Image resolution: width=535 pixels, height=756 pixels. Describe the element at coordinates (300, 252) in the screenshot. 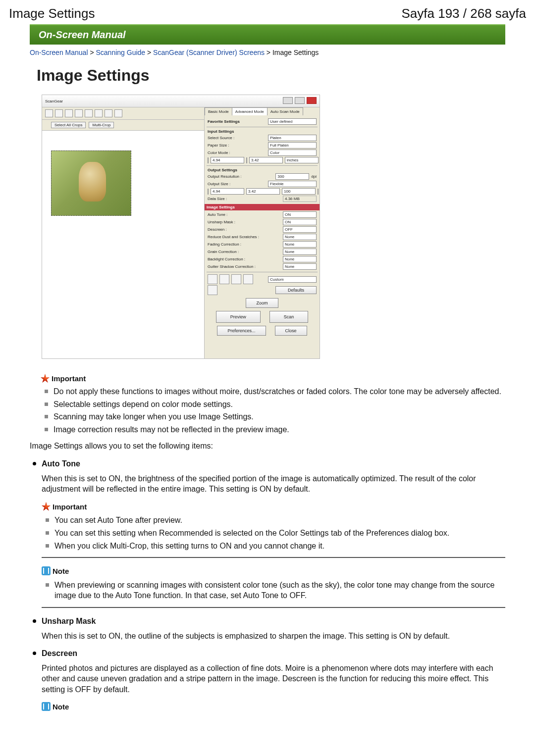

I see `grain-correction-select: None` at that location.